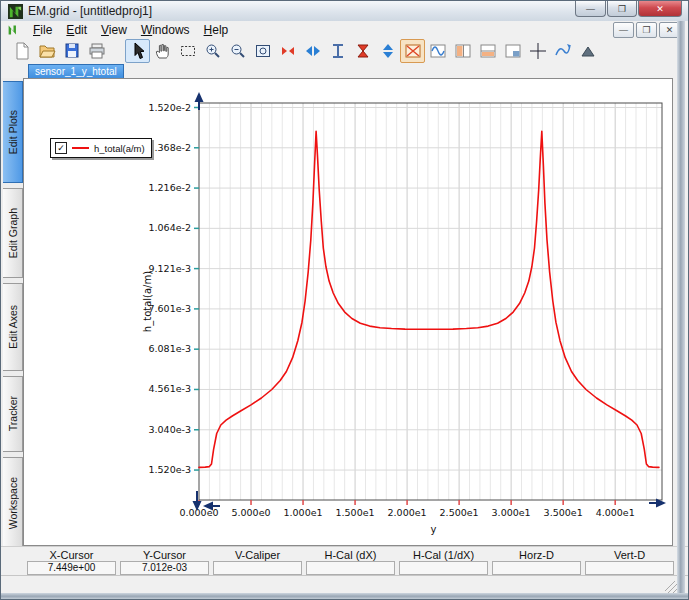 The image size is (689, 600). What do you see at coordinates (288, 51) in the screenshot?
I see `h-marker-collapse-button` at bounding box center [288, 51].